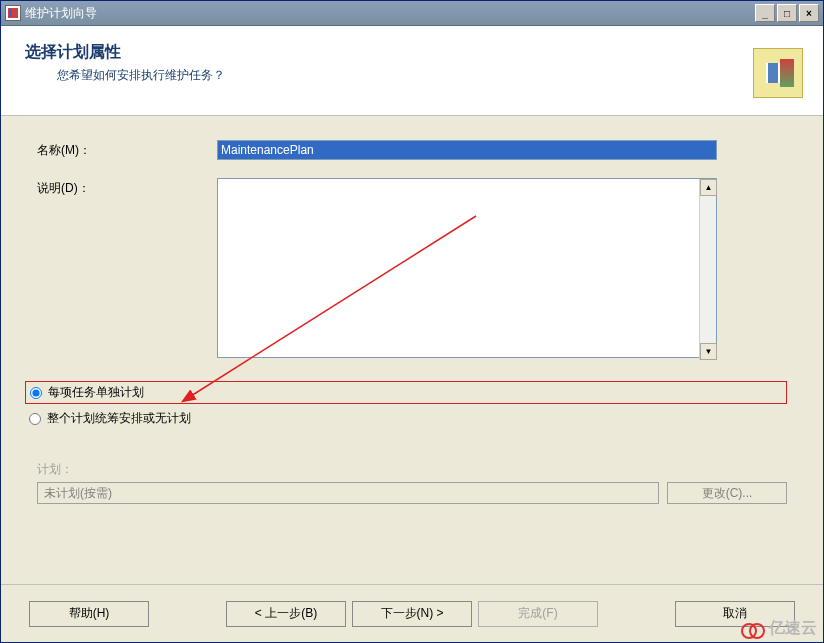  I want to click on watermark-icon, so click(753, 629).